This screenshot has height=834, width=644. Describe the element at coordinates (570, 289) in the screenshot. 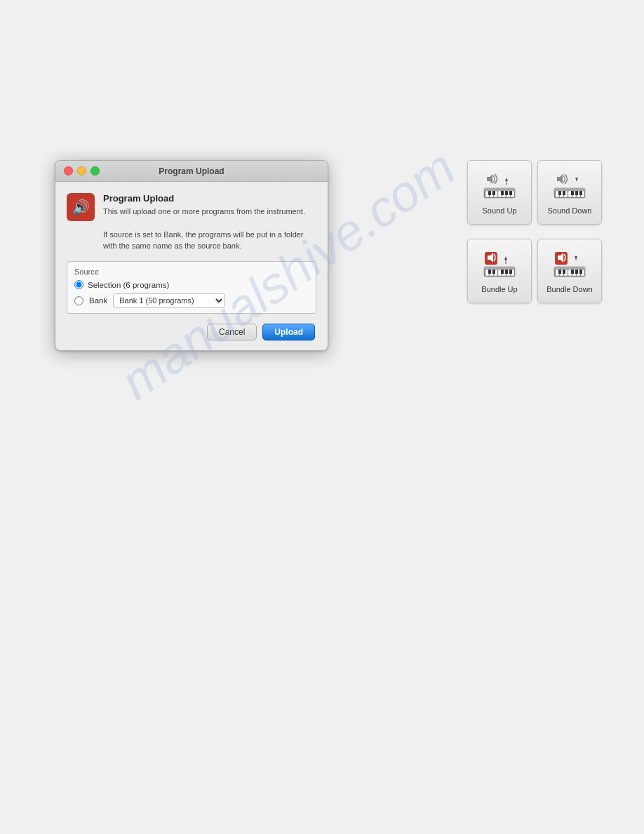

I see `bundle-down-label: Bundle Down` at that location.